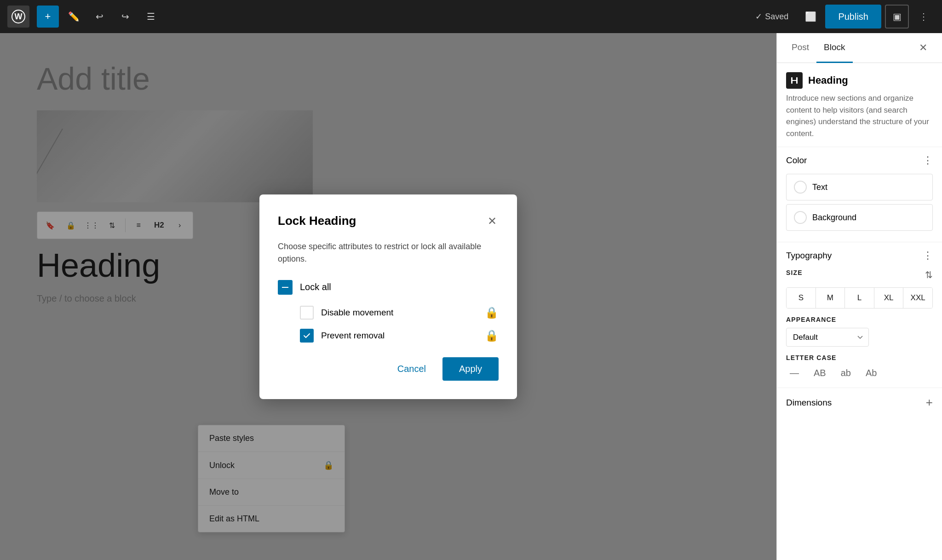 This screenshot has width=942, height=560. Describe the element at coordinates (759, 17) in the screenshot. I see `check-icon: ✓` at that location.